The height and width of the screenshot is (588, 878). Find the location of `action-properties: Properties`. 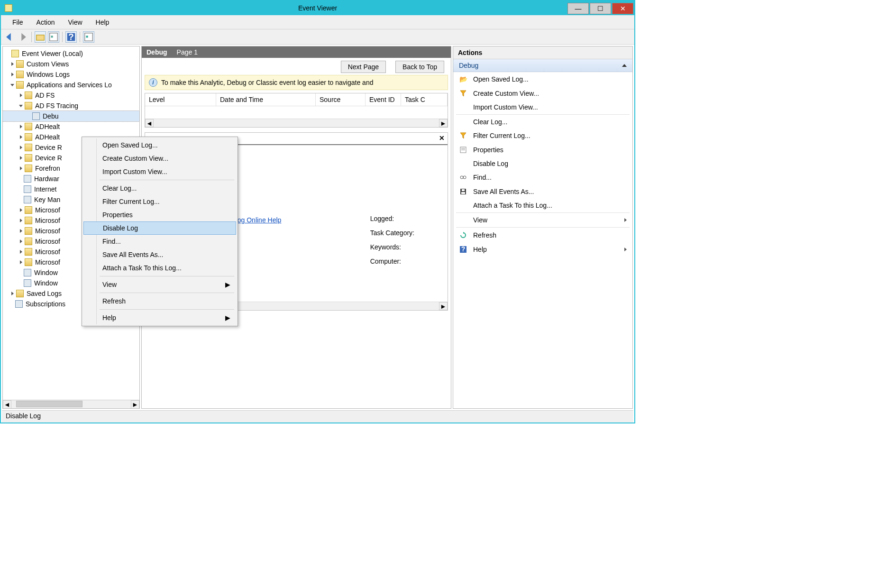

action-properties: Properties is located at coordinates (543, 150).